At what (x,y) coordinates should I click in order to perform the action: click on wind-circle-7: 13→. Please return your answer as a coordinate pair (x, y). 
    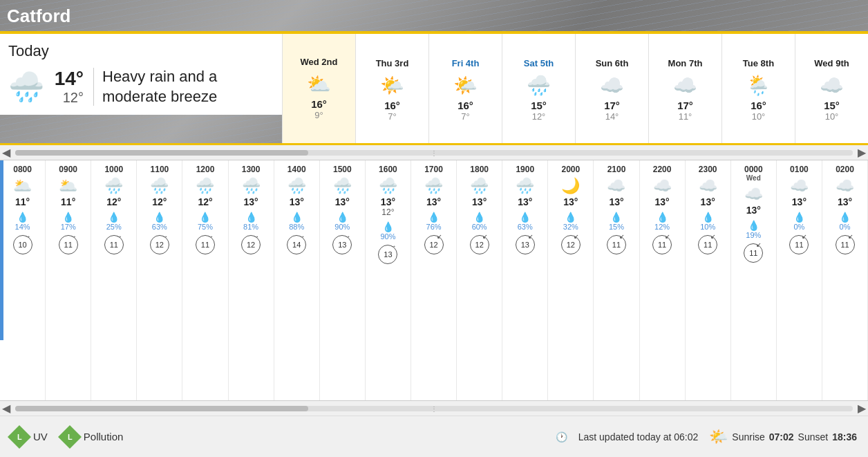
    Looking at the image, I should click on (342, 245).